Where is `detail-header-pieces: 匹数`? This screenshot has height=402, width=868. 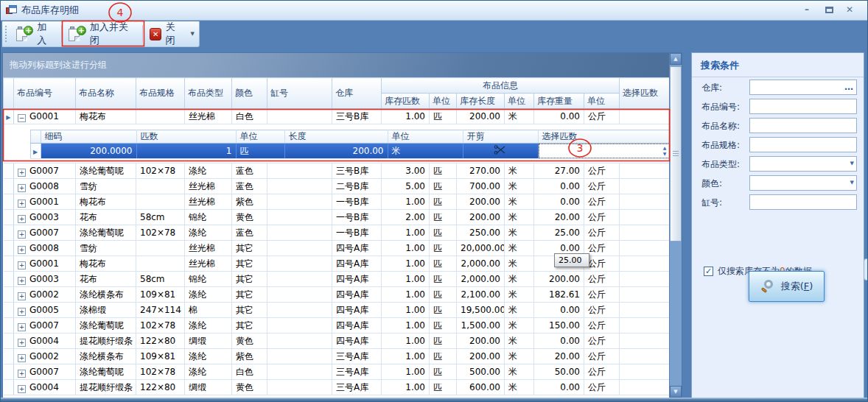
detail-header-pieces: 匹数 is located at coordinates (186, 137).